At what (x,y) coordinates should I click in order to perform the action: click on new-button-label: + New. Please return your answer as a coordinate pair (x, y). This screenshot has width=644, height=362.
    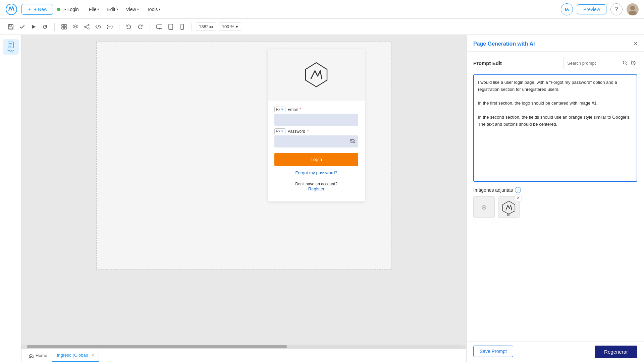
    Looking at the image, I should click on (41, 9).